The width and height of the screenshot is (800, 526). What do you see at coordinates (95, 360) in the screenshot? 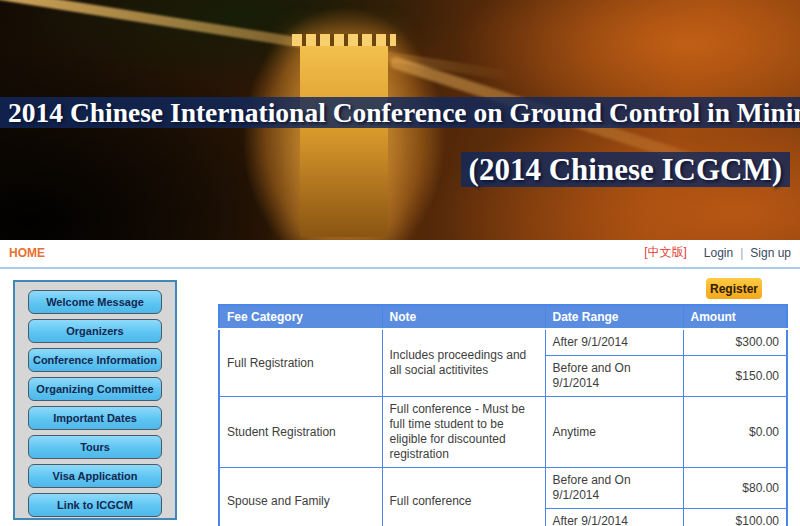
I see `sidebar-item-conference-information: Conference Information` at bounding box center [95, 360].